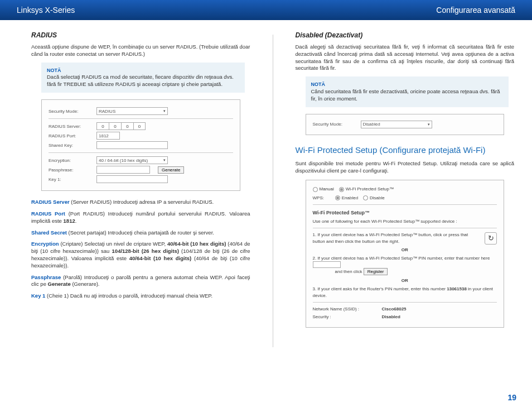 This screenshot has width=532, height=412. I want to click on secmode-select: RADIUS, so click(132, 111).